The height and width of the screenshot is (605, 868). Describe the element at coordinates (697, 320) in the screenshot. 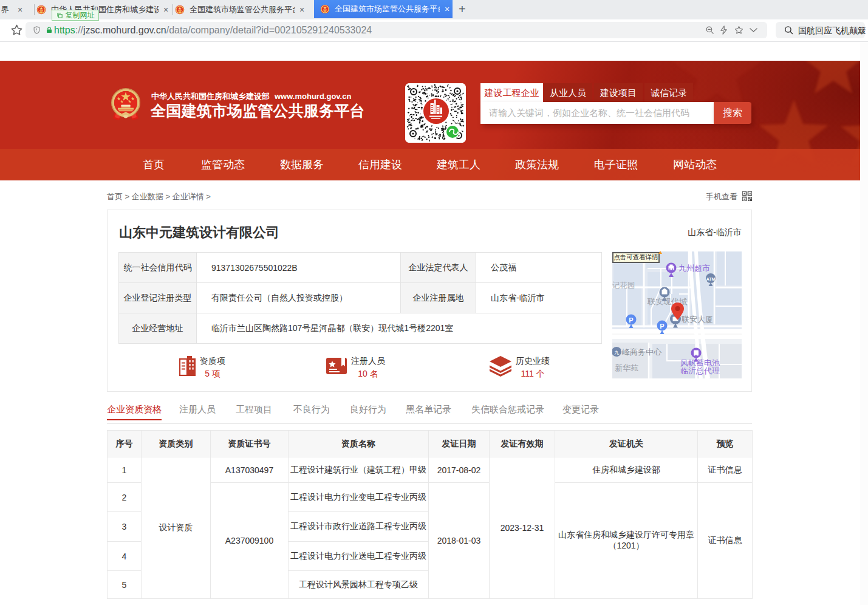

I see `svg-text: 联安大厦` at that location.